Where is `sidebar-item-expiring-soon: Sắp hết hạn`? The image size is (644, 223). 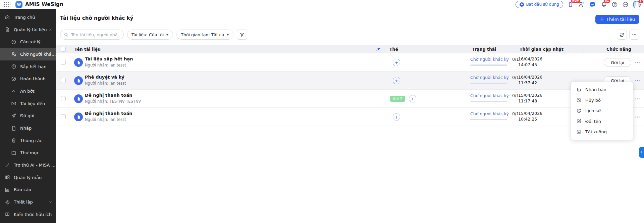
sidebar-item-expiring-soon: Sắp hết hạn is located at coordinates (28, 66).